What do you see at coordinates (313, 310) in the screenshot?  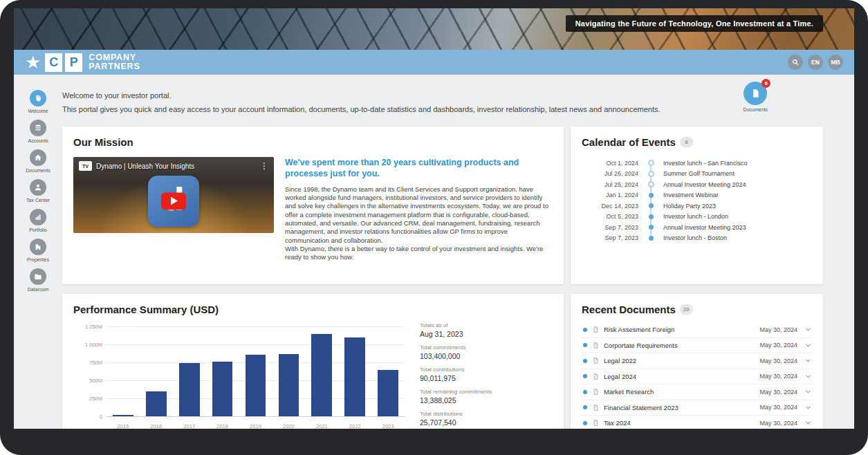 I see `performance-title: Performance Summary (USD)` at bounding box center [313, 310].